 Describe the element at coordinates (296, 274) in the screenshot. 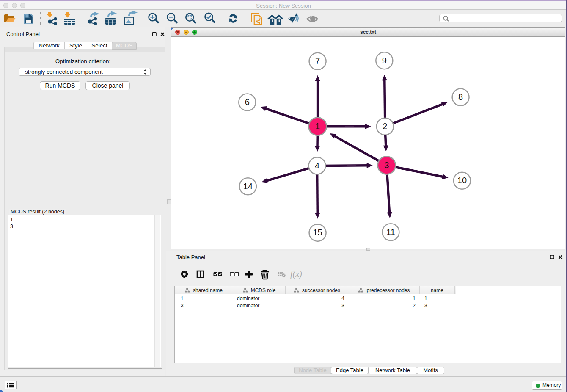

I see `svg-text: f(x)` at that location.